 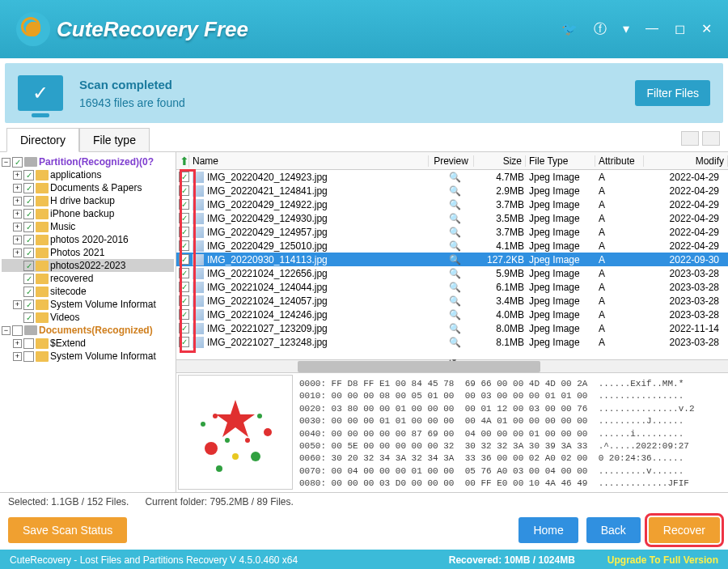 What do you see at coordinates (87, 278) in the screenshot?
I see `tree-item: ✓ recovered` at bounding box center [87, 278].